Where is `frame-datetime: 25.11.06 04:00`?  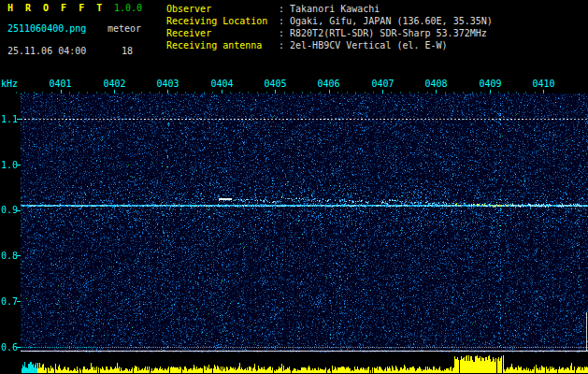 frame-datetime: 25.11.06 04:00 is located at coordinates (47, 51).